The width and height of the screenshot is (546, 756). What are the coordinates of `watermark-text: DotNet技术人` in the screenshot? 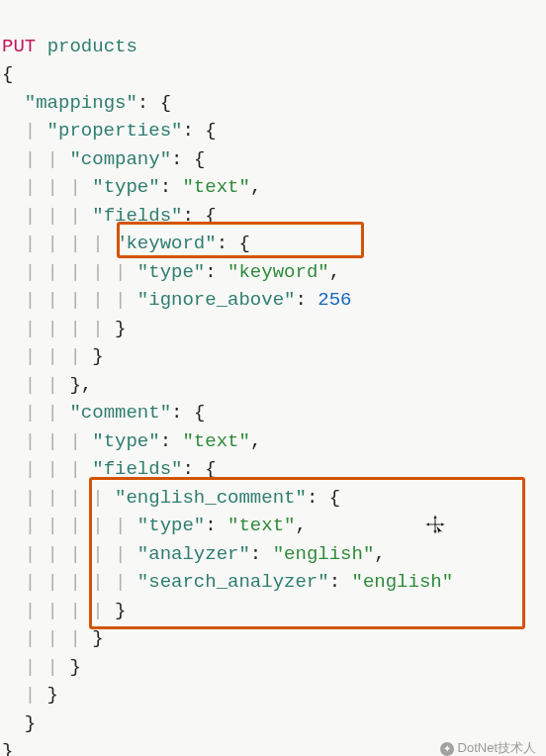 It's located at (497, 748).